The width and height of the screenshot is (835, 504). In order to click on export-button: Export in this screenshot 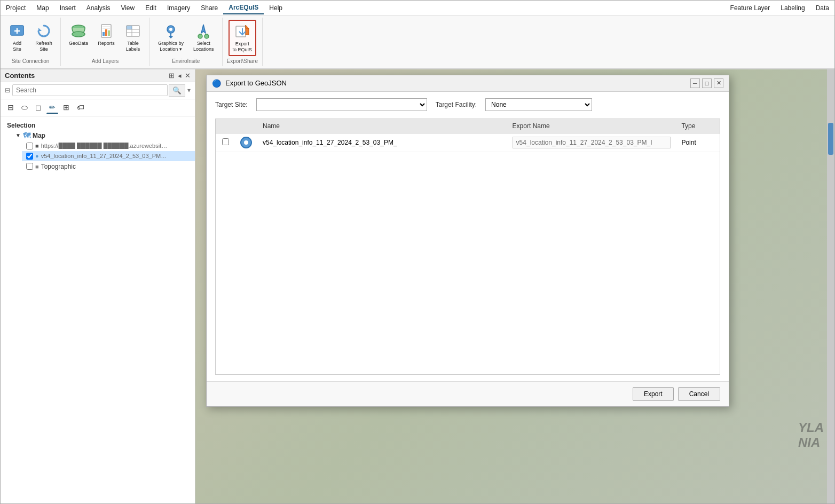, I will do `click(653, 394)`.